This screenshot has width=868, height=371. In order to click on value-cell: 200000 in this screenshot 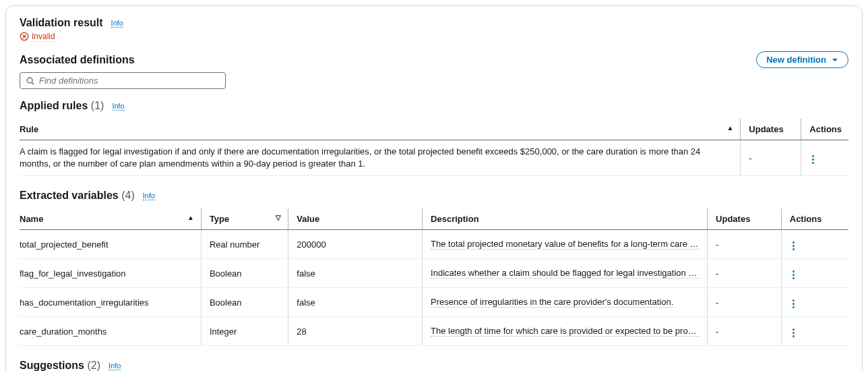, I will do `click(356, 244)`.